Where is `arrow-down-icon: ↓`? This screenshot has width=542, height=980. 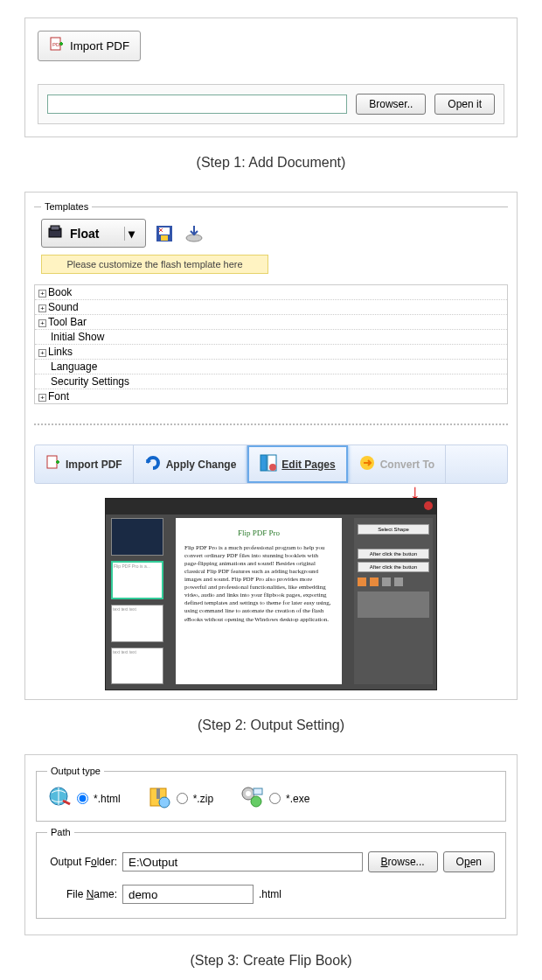 arrow-down-icon: ↓ is located at coordinates (415, 492).